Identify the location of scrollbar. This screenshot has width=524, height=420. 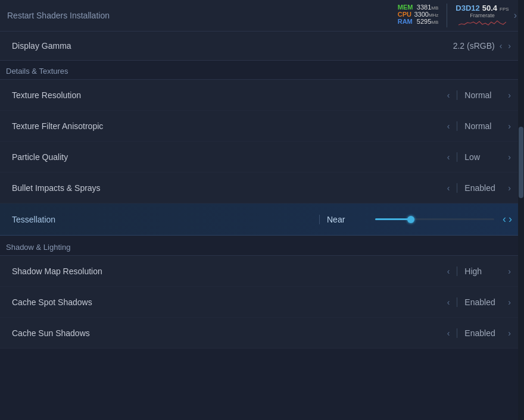
(521, 210).